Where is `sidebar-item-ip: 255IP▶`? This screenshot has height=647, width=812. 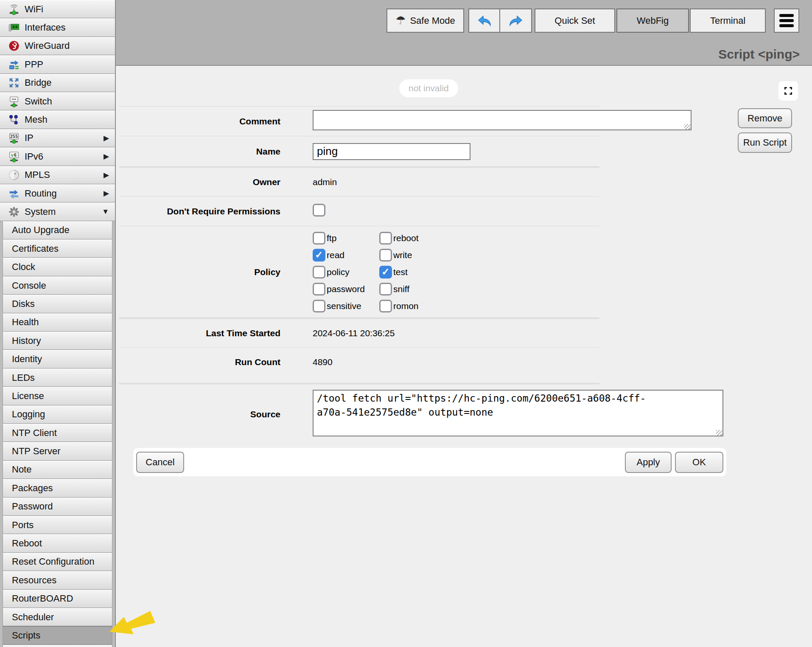
sidebar-item-ip: 255IP▶ is located at coordinates (58, 138).